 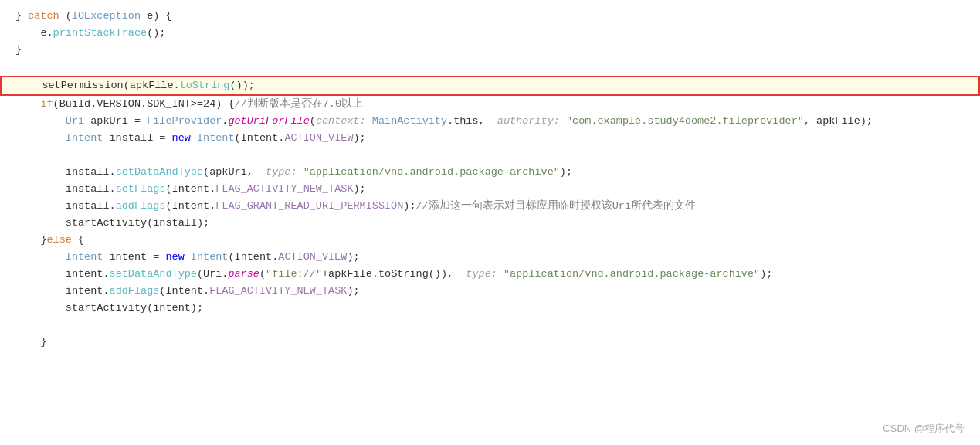 I want to click on token-str: "com.example.study4dome2.fileprovider", so click(x=685, y=121).